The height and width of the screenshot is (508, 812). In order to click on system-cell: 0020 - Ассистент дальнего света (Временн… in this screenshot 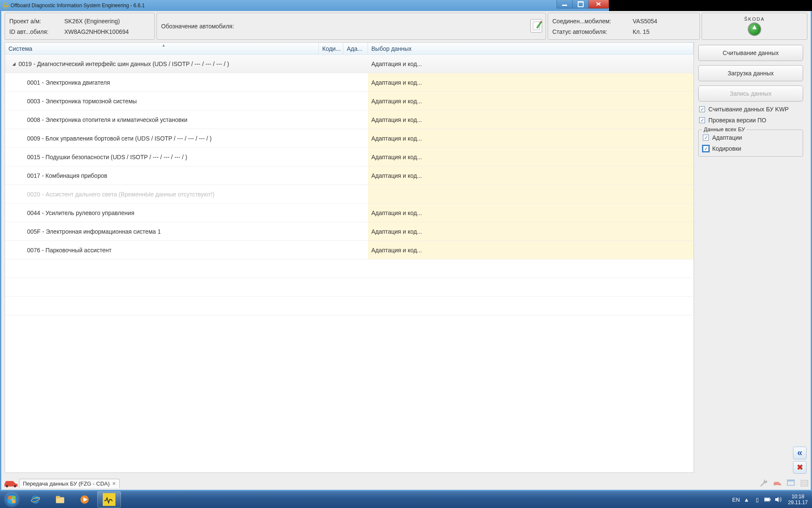, I will do `click(162, 194)`.